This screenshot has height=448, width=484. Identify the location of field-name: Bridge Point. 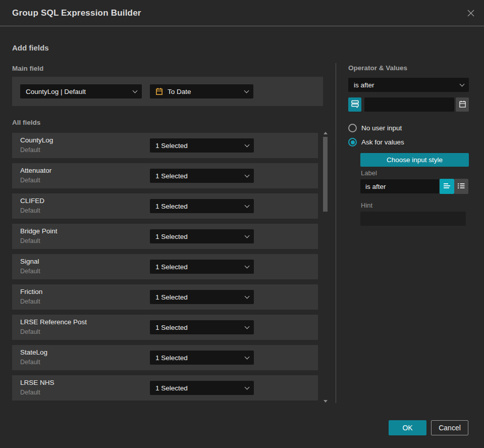
(39, 231).